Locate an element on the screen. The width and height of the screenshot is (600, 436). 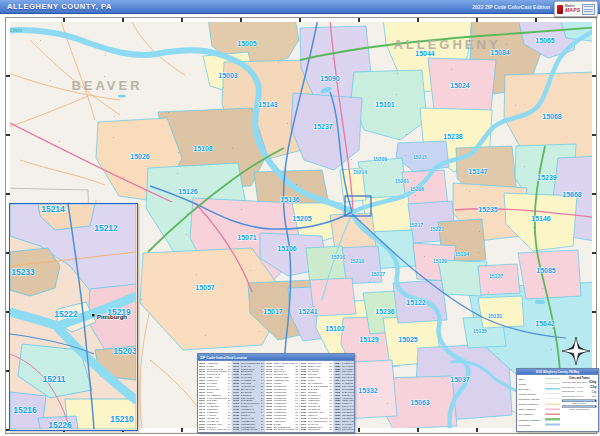
legend-swatch-sw-zip is located at coordinates (552, 389).